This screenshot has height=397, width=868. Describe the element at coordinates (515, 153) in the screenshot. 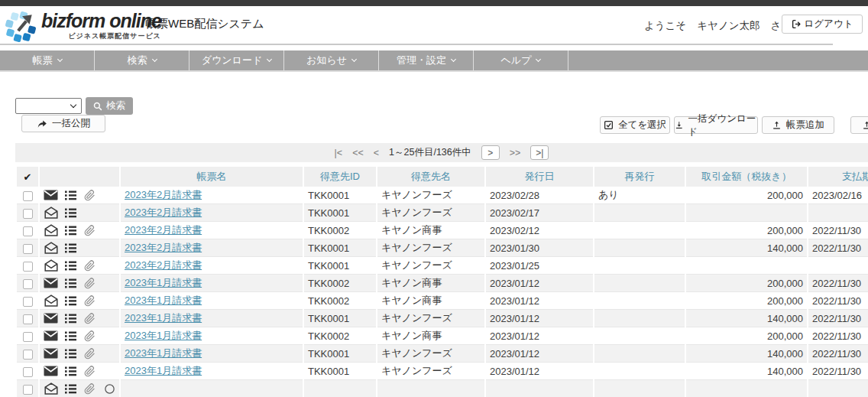

I see `page-next-fast: >>` at that location.